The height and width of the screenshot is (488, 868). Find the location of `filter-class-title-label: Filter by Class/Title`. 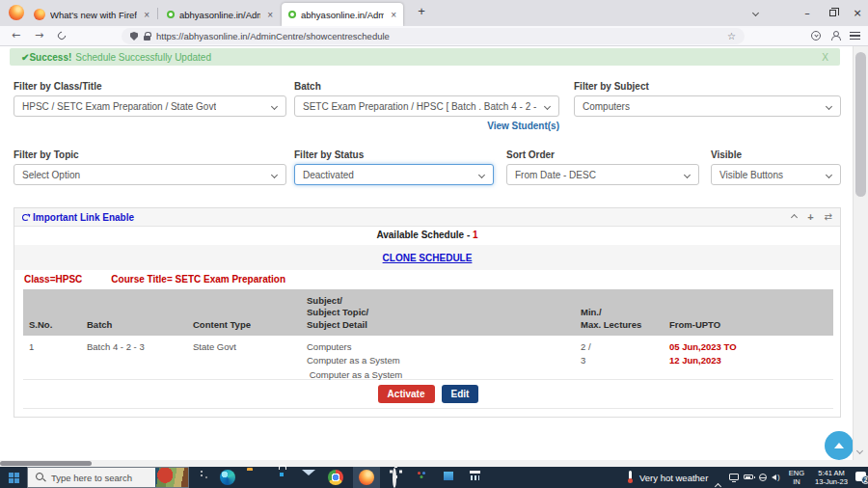

filter-class-title-label: Filter by Class/Title is located at coordinates (150, 87).